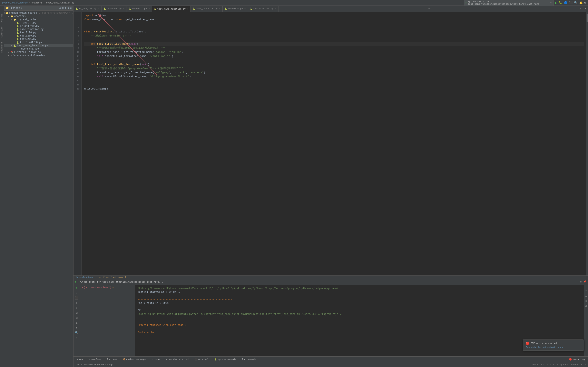 This screenshot has width=588, height=367. What do you see at coordinates (77, 298) in the screenshot?
I see `stop-run-button: ⬛` at bounding box center [77, 298].